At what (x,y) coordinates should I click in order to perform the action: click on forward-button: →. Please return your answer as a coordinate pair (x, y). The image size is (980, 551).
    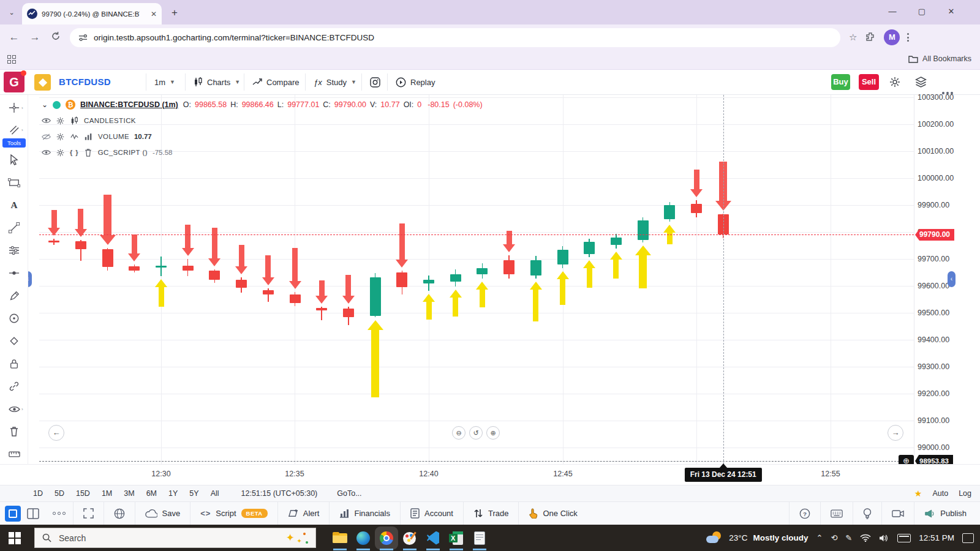
    Looking at the image, I should click on (35, 37).